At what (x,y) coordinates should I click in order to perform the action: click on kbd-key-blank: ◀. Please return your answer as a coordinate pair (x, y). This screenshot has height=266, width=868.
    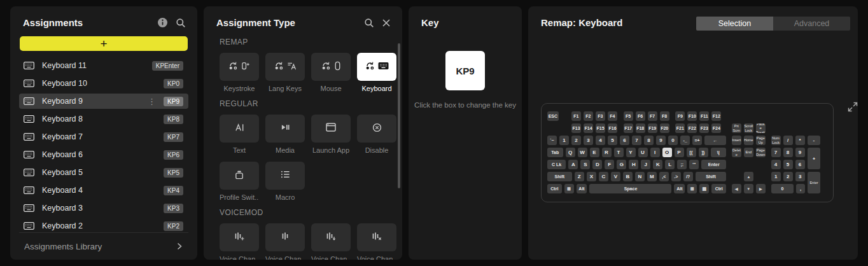
    Looking at the image, I should click on (737, 188).